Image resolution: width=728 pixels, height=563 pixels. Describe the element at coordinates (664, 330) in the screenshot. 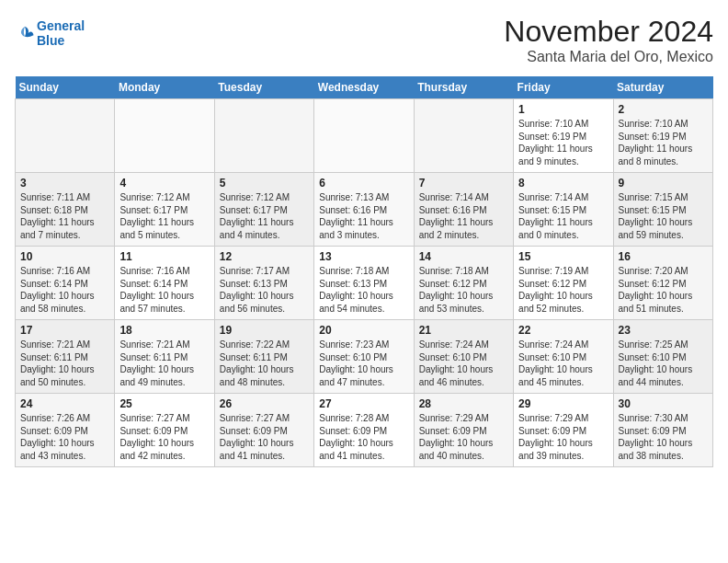

I see `day-number: 23` at that location.